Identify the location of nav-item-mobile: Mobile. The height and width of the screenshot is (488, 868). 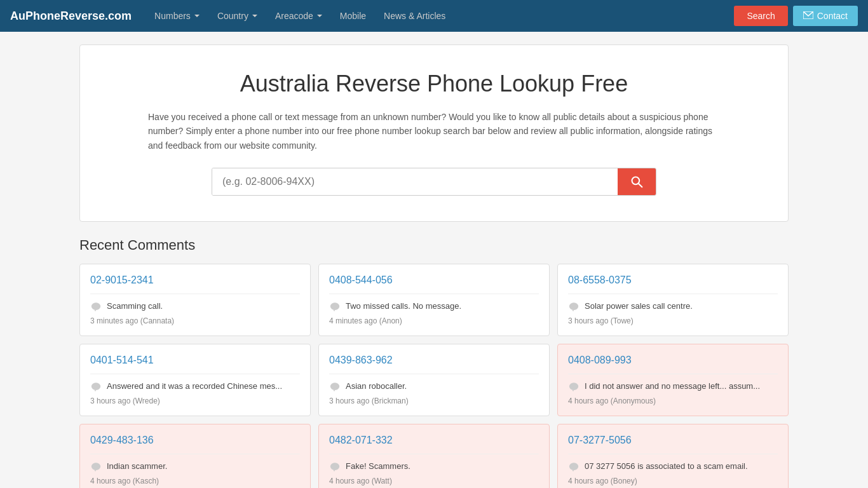
(353, 16).